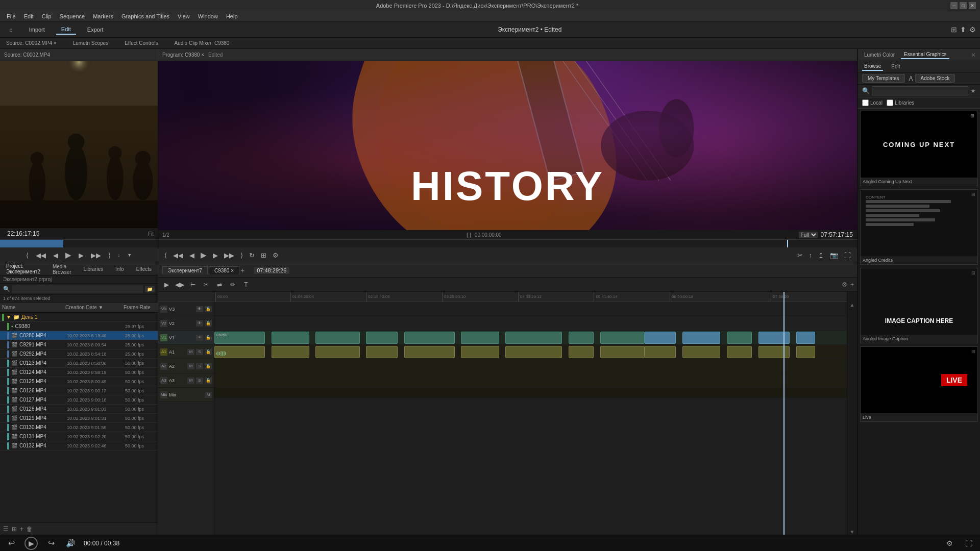 The image size is (980, 551). I want to click on list-item: 🎬 C0124.MP4 10.02.2023 8:58:19 50,00 fps, so click(79, 372).